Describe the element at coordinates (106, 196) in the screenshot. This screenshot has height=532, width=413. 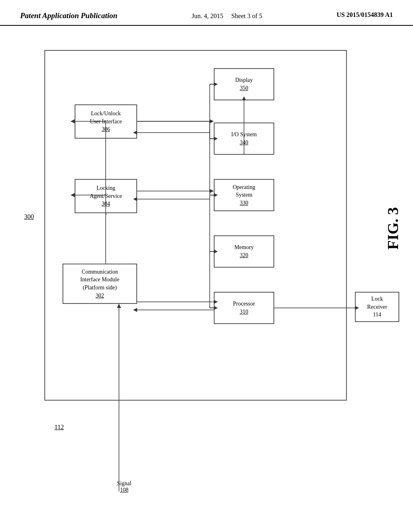
I see `locking-agent-box: Locking Agent/Service 304` at that location.